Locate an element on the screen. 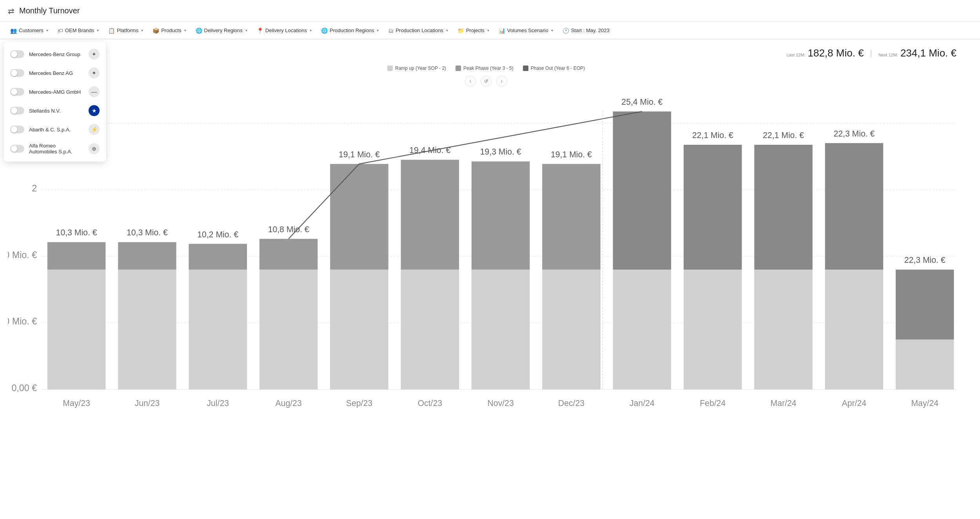  delivery-regions-icon: 🌐 is located at coordinates (199, 31).